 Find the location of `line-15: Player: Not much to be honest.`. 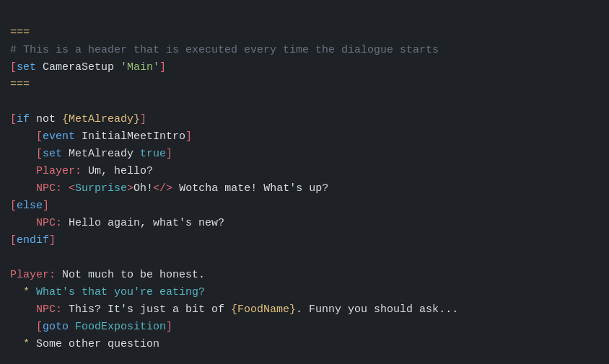

line-15: Player: Not much to be honest. is located at coordinates (108, 275).